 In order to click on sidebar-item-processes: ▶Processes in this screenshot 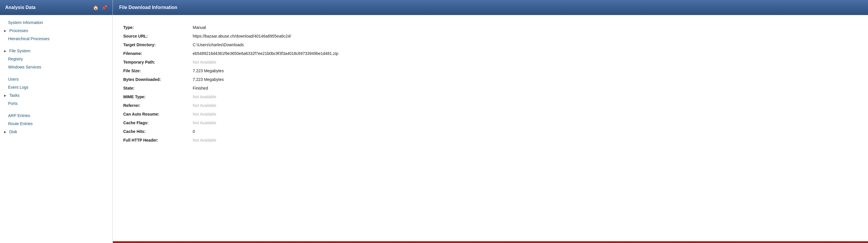, I will do `click(56, 31)`.